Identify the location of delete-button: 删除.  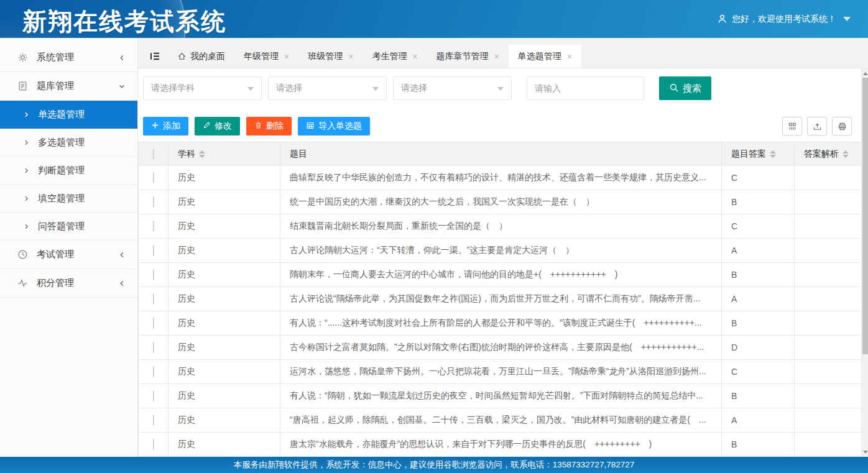
(269, 126).